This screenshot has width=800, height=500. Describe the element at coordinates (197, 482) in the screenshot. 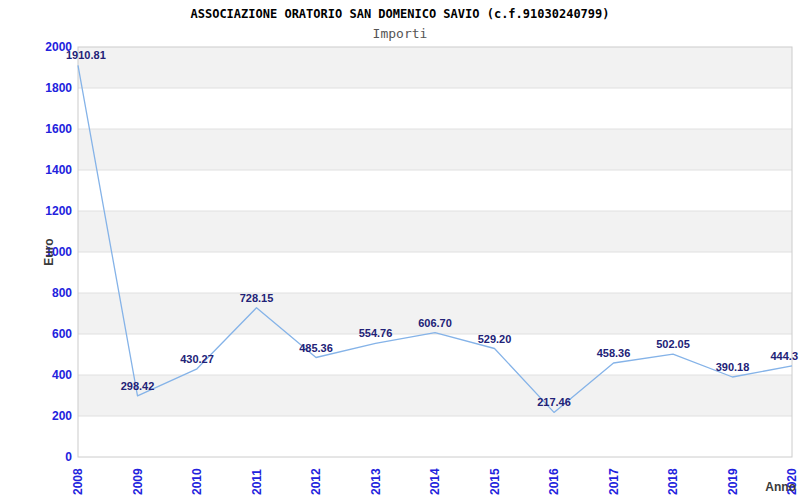

I see `x-tick-label: 2010` at that location.